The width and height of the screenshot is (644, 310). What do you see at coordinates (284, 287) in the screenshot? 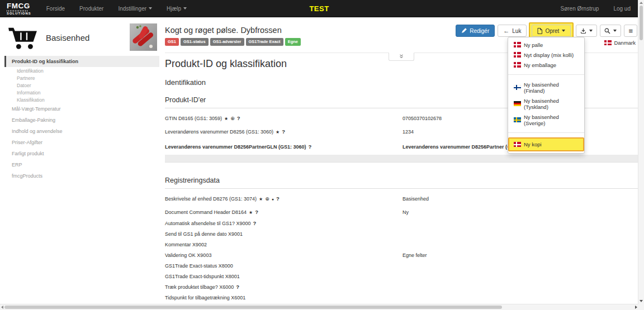
I see `field-label-cell: Træk produktet tilbage? X6000?` at bounding box center [284, 287].